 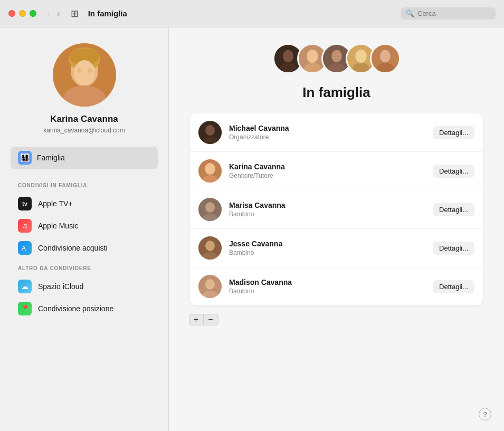 I want to click on member-role-5: Bambino, so click(x=327, y=291).